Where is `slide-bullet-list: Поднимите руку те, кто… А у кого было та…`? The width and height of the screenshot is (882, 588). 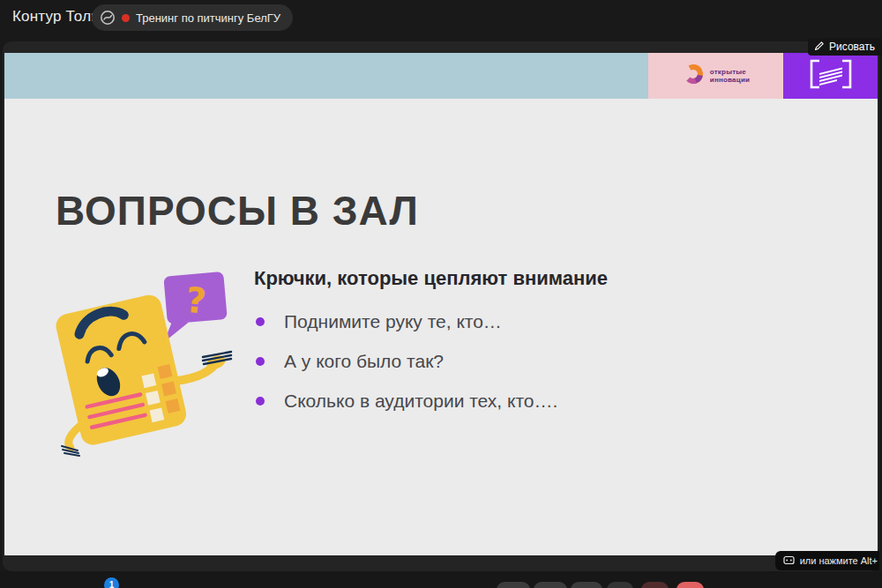 slide-bullet-list: Поднимите руку те, кто… А у кого было та… is located at coordinates (407, 368).